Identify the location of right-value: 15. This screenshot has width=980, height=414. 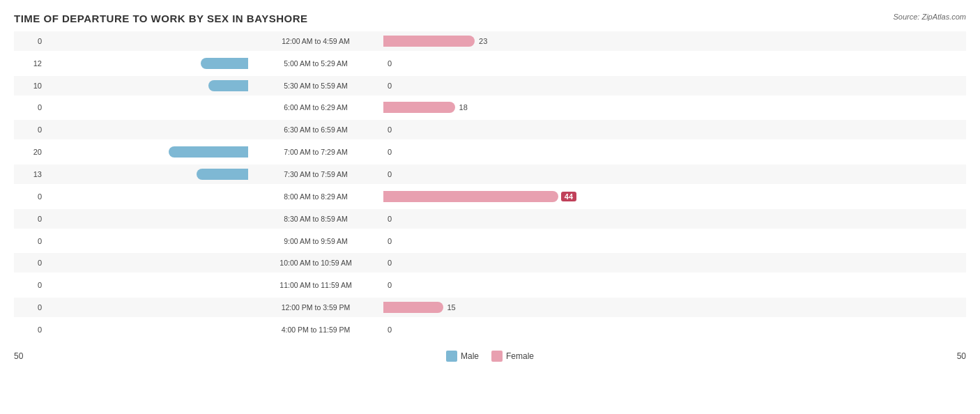
(452, 307).